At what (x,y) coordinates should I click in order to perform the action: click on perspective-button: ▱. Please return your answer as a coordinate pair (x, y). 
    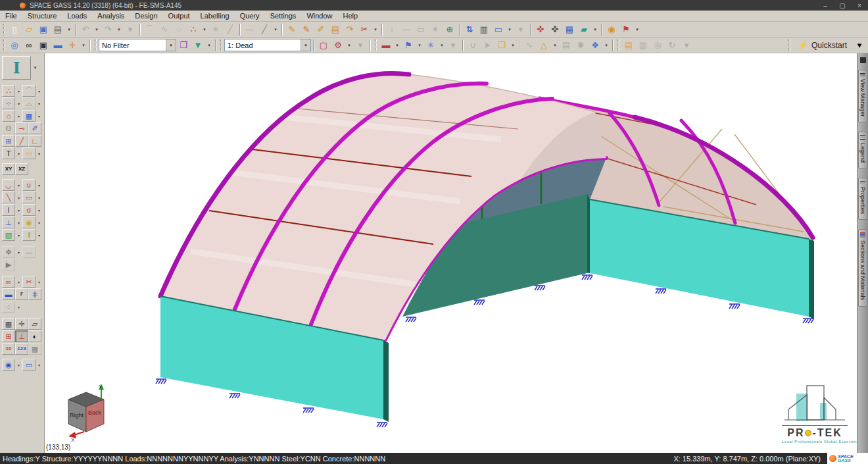
    Looking at the image, I should click on (35, 324).